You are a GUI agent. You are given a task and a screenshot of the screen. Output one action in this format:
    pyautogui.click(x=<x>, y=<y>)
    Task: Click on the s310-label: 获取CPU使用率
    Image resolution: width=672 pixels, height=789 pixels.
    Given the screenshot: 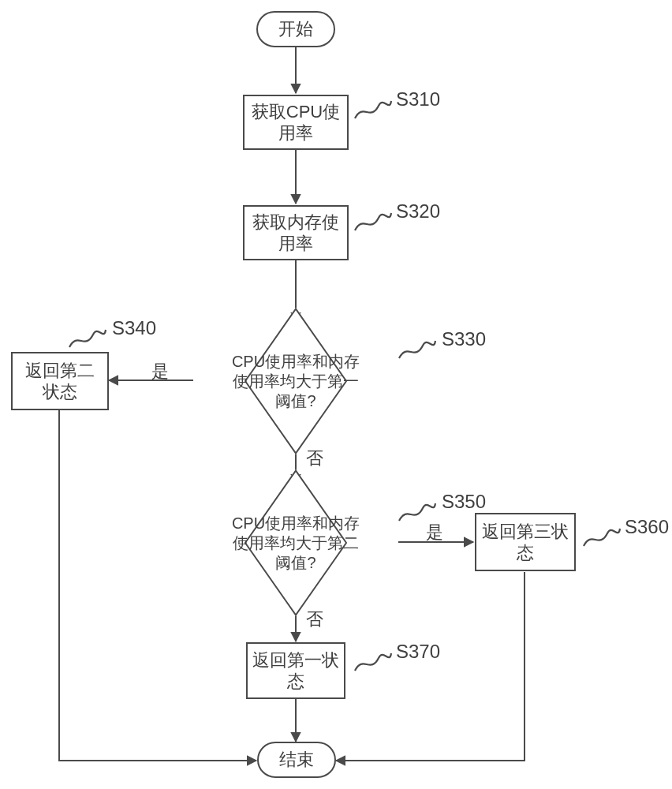 What is the action you would take?
    pyautogui.click(x=296, y=123)
    